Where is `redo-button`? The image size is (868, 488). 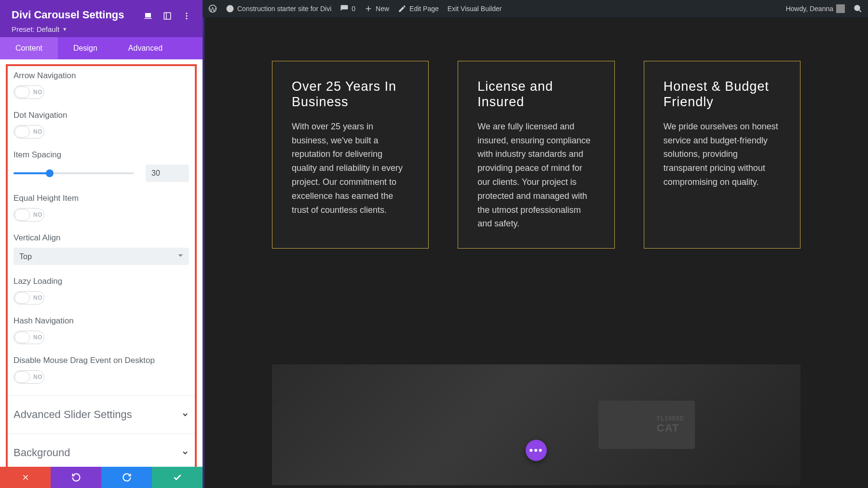
redo-button is located at coordinates (126, 477).